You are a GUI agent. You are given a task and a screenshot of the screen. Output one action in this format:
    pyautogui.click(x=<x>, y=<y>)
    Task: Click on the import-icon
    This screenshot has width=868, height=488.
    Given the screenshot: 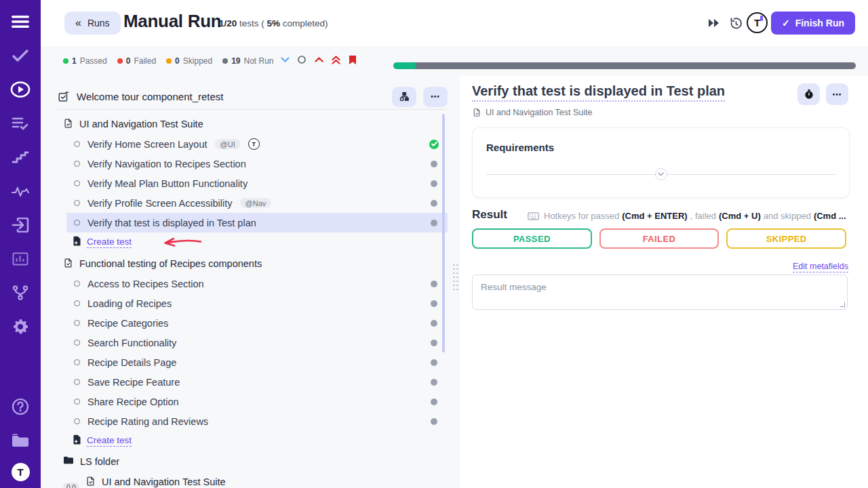 What is the action you would take?
    pyautogui.click(x=20, y=225)
    